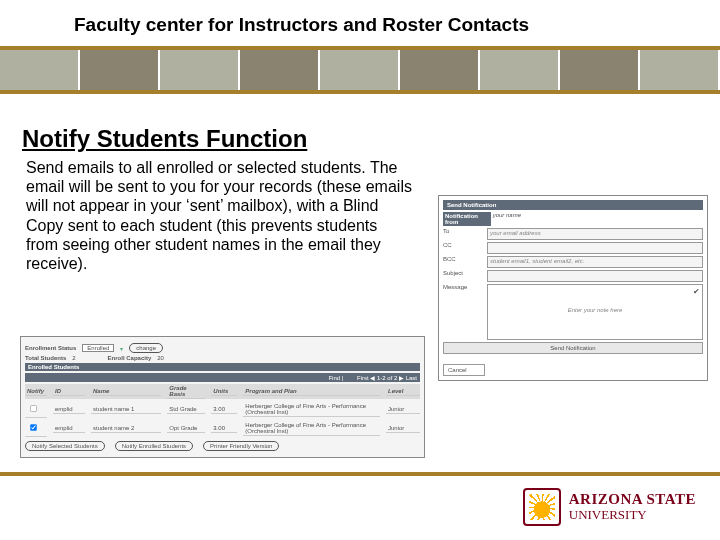 The width and height of the screenshot is (720, 540). Describe the element at coordinates (464, 370) in the screenshot. I see `cancel-button: Cancel` at that location.